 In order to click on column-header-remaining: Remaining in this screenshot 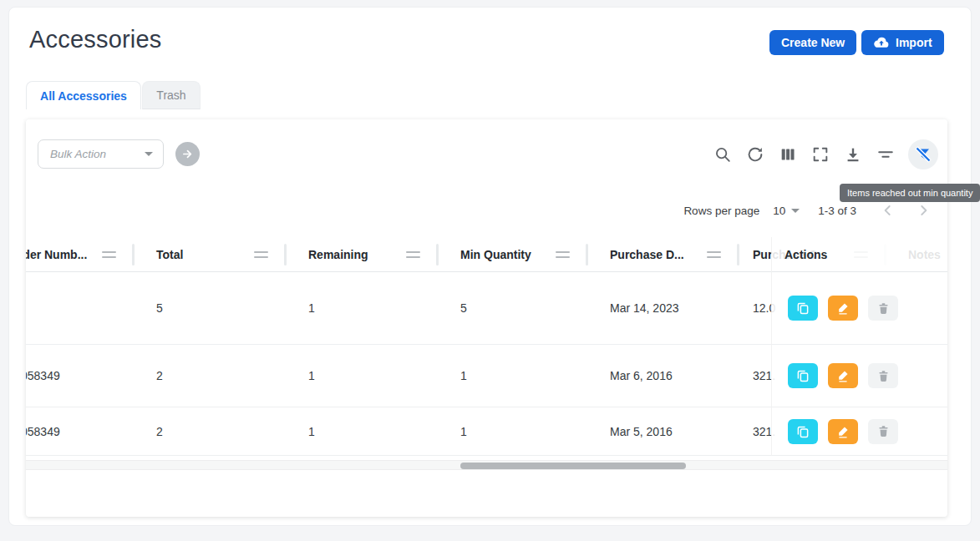, I will do `click(363, 254)`.